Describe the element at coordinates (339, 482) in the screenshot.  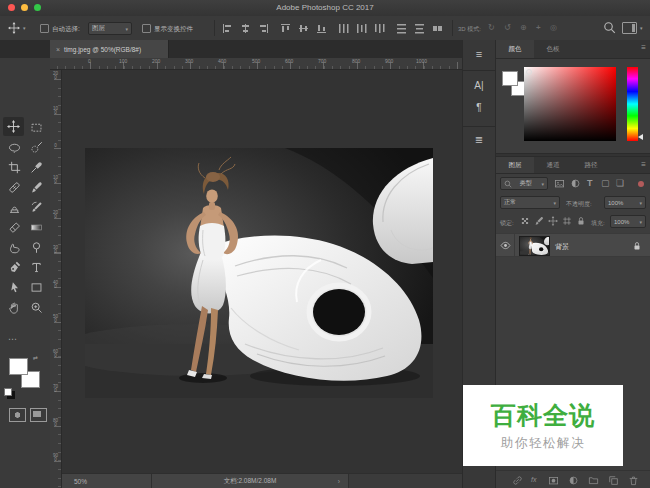
I see `status-chevron-icon: ›` at that location.